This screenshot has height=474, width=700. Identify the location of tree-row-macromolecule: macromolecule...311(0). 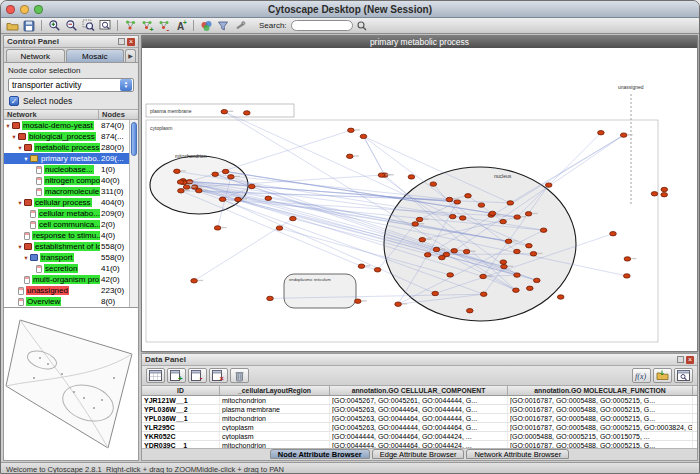
(71, 192).